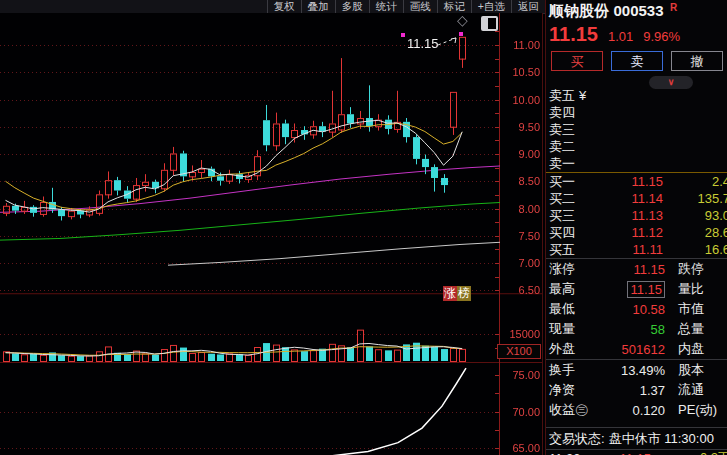 This screenshot has height=455, width=727. I want to click on stat-label-2: PE(动), so click(698, 410).